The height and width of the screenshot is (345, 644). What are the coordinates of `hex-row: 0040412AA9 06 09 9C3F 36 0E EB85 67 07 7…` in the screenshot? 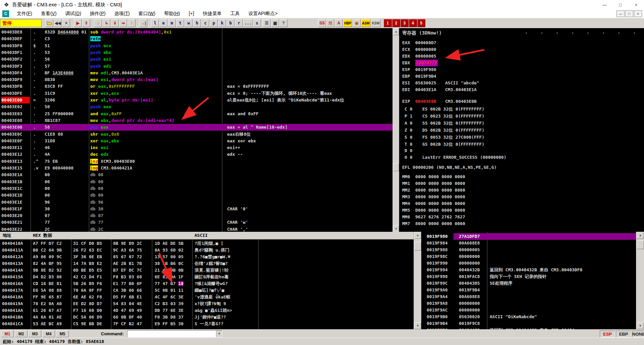 It's located at (207, 257).